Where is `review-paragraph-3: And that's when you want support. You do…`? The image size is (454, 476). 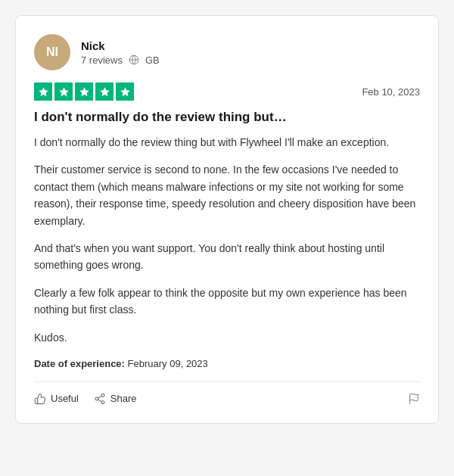 review-paragraph-3: And that's when you want support. You do… is located at coordinates (227, 257).